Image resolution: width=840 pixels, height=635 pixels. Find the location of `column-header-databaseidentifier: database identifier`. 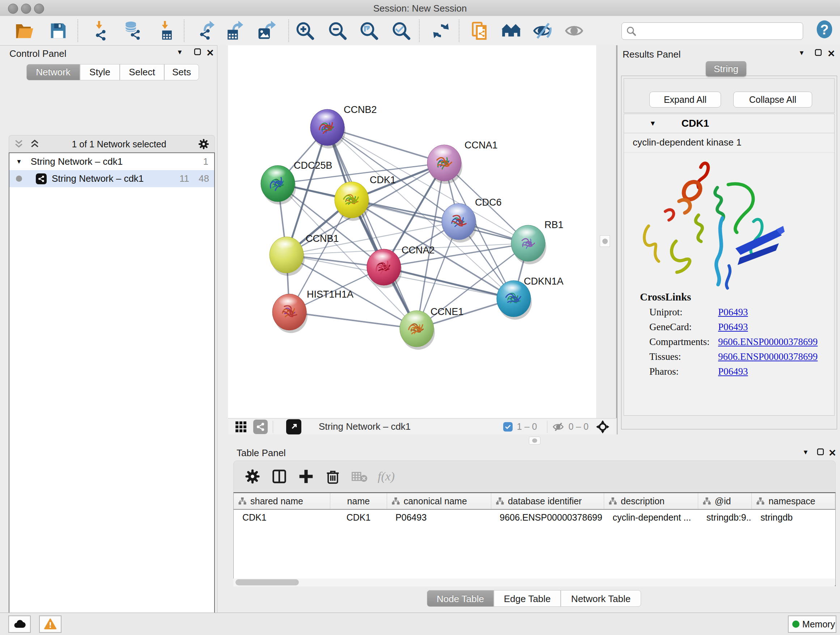

column-header-databaseidentifier: database identifier is located at coordinates (548, 501).